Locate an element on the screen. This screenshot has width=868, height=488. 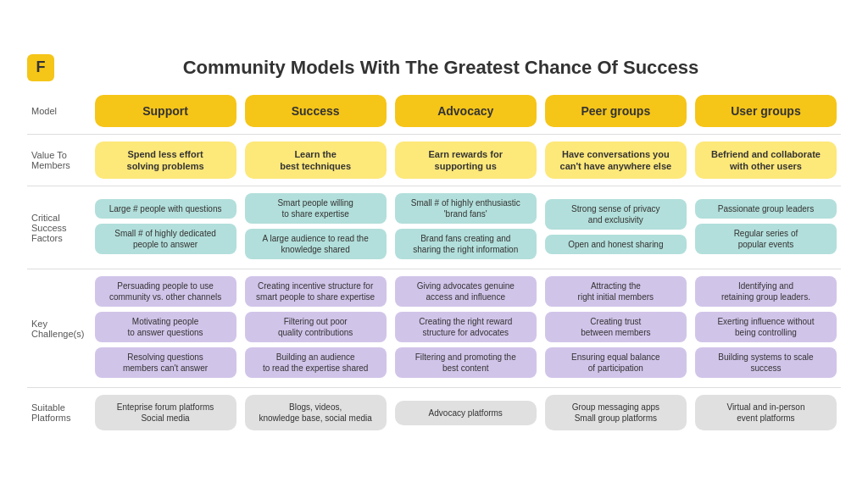
challenges-label: Key Challenge(s) is located at coordinates (59, 329).